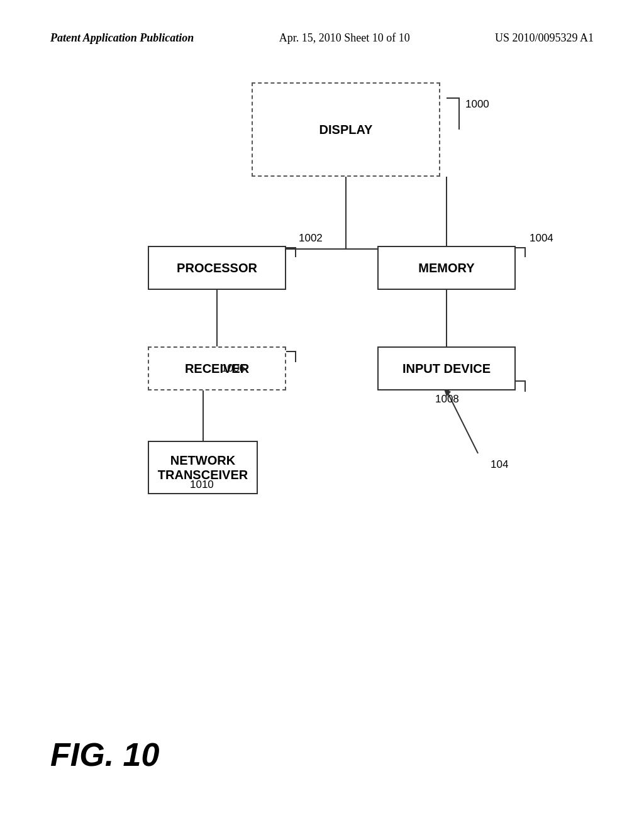 This screenshot has height=830, width=644. Describe the element at coordinates (345, 38) in the screenshot. I see `header-date-sheet: Apr. 15, 2010 Sheet 10 of 10` at that location.